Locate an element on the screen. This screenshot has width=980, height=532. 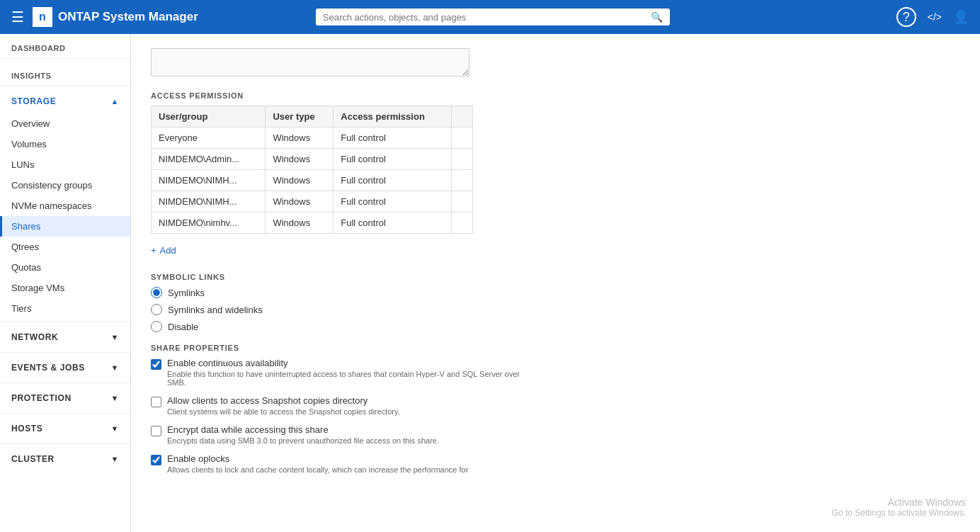
checkbox-desc-encrypt-data: Encrypts data using SMB 3.0 to prevent u… is located at coordinates (303, 441).